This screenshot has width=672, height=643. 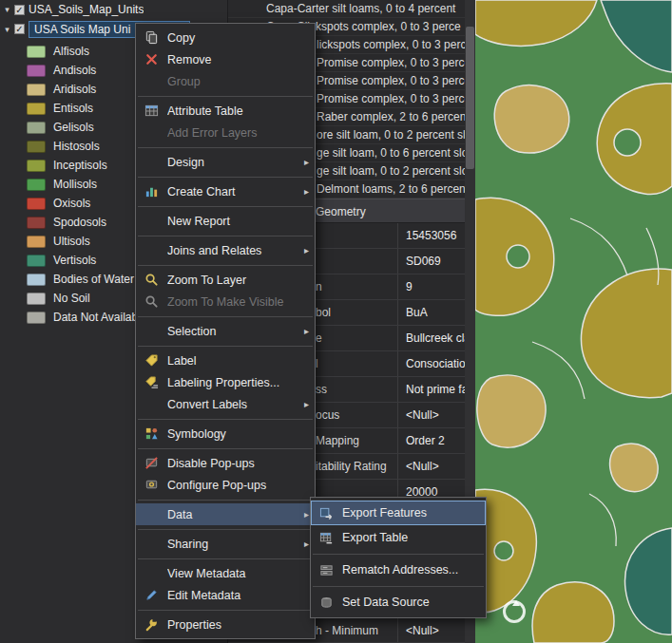 What do you see at coordinates (352, 9) in the screenshot?
I see `popup-list-item: Capa-Carter silt loams, 0 to 4 percent` at bounding box center [352, 9].